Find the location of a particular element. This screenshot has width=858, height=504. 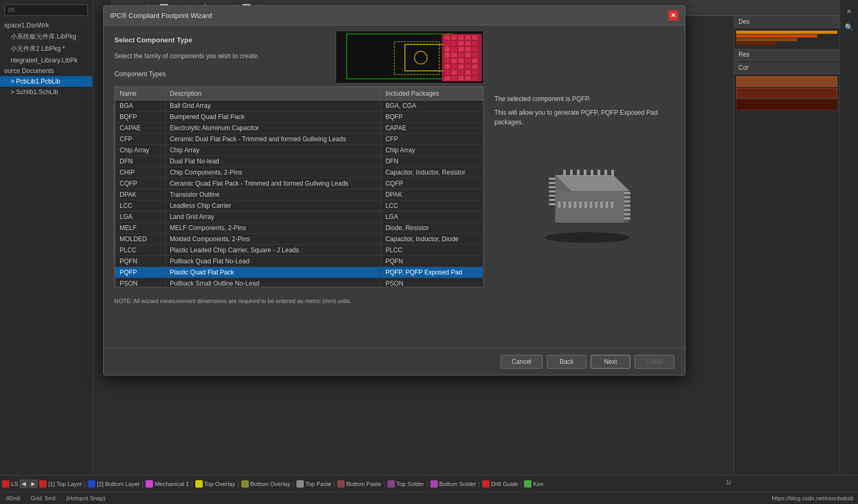

table-row: CQFP Ceramic Quad Flat Pack - Trimmed an… is located at coordinates (300, 184).